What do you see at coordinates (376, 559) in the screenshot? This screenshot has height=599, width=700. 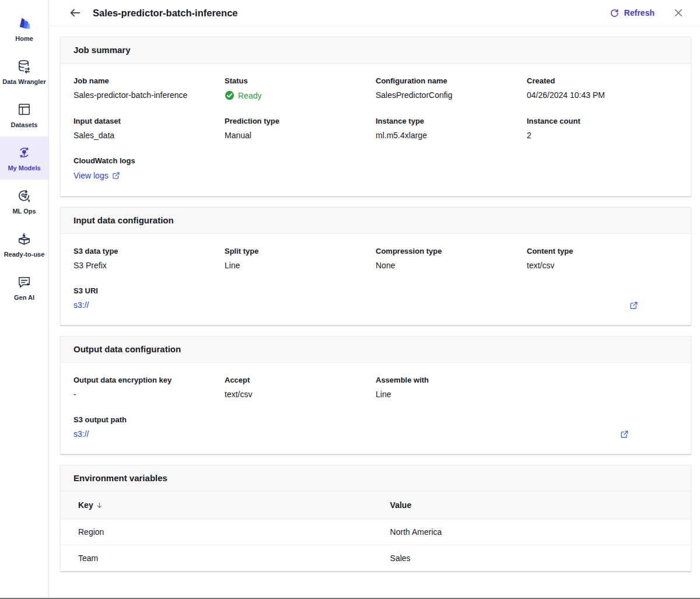 I see `table-row: Team Sales` at bounding box center [376, 559].